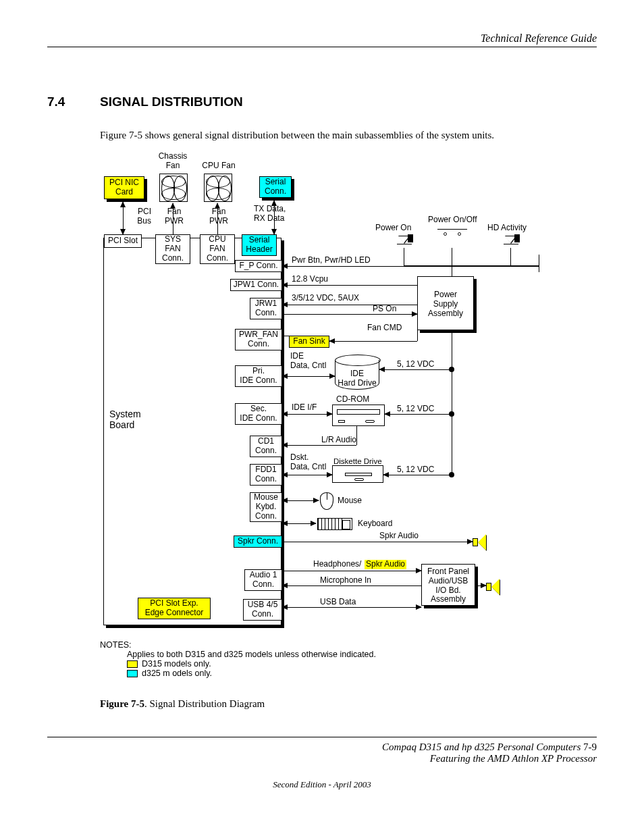  I want to click on arr-dsk-pwr, so click(418, 475).